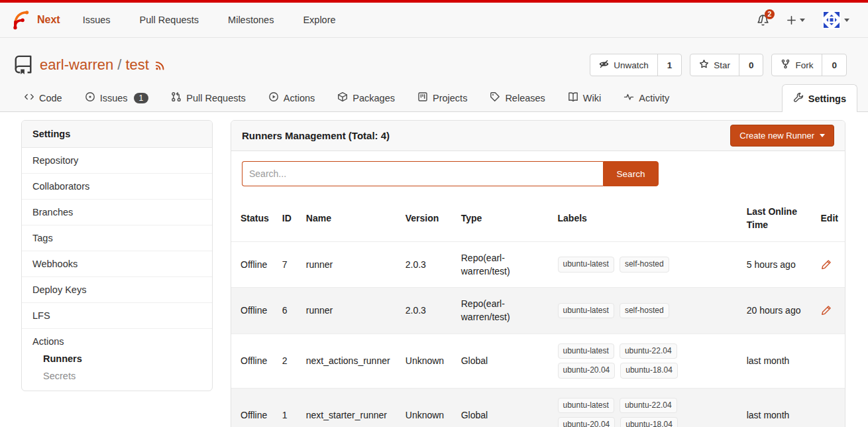 The image size is (868, 427). What do you see at coordinates (288, 311) in the screenshot?
I see `runner-id: 6` at bounding box center [288, 311].